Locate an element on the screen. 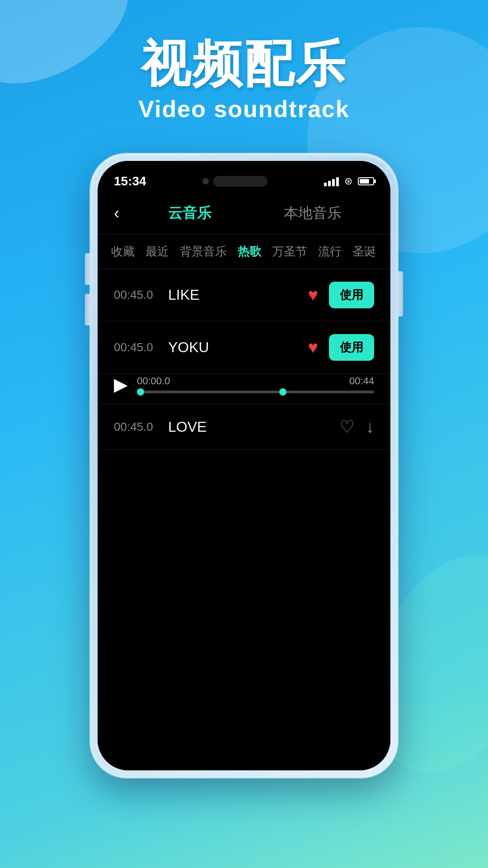 This screenshot has height=868, width=488. battery-fill is located at coordinates (364, 181).